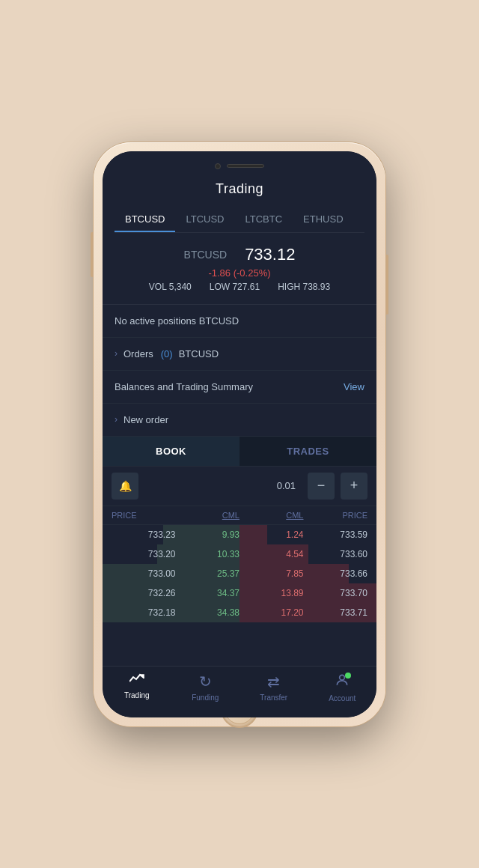 The image size is (479, 868). I want to click on online-status-dot, so click(348, 676).